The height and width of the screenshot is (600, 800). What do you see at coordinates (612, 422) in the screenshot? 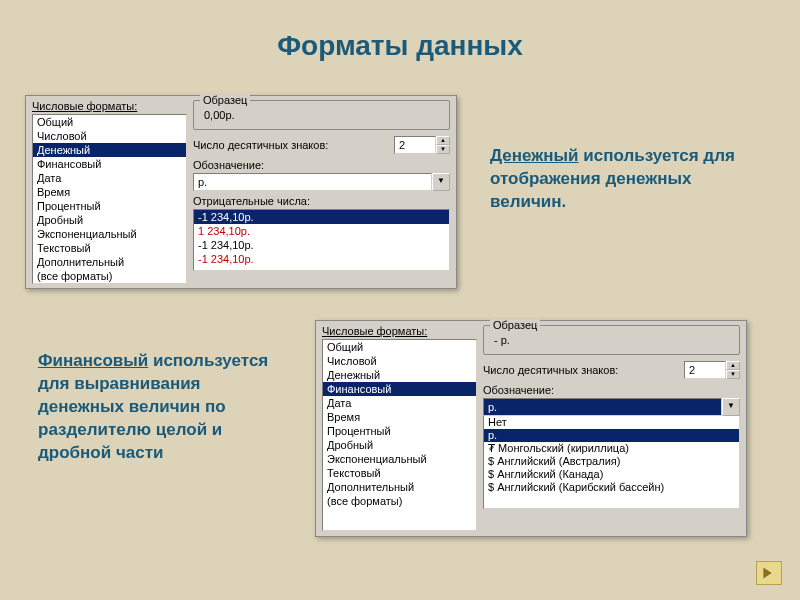
I see `option-item: Нет` at bounding box center [612, 422].